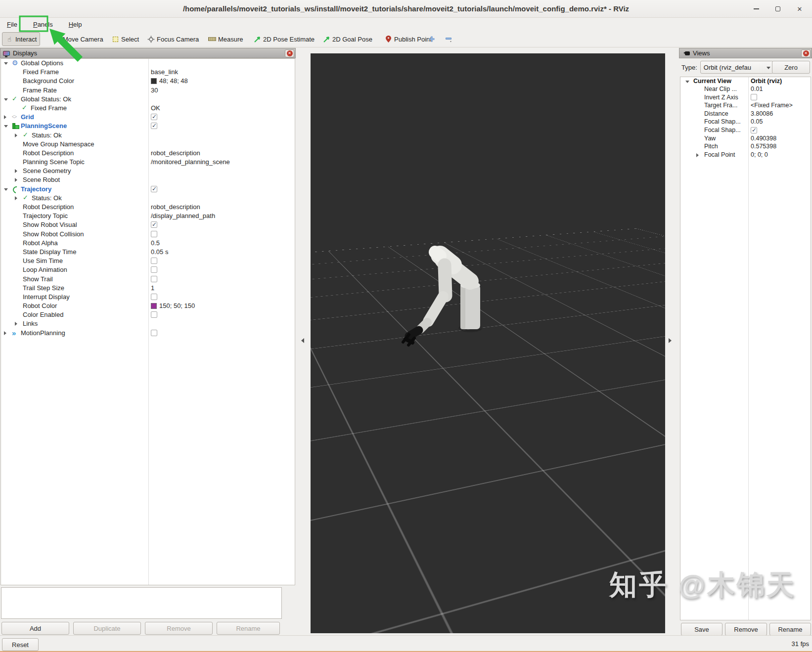 The width and height of the screenshot is (812, 652). Describe the element at coordinates (152, 288) in the screenshot. I see `property-value: 1` at that location.